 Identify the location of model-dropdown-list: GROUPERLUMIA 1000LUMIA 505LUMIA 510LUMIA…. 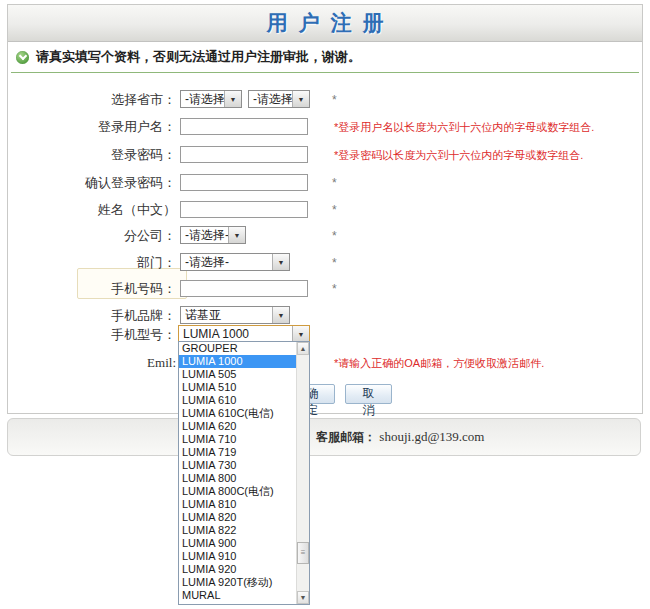
(238, 473).